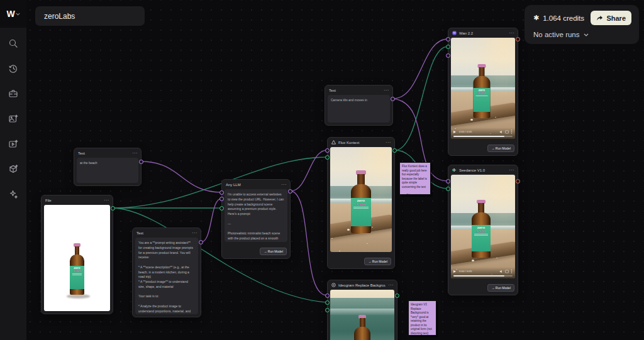  I want to click on node-title: Text, so click(104, 153).